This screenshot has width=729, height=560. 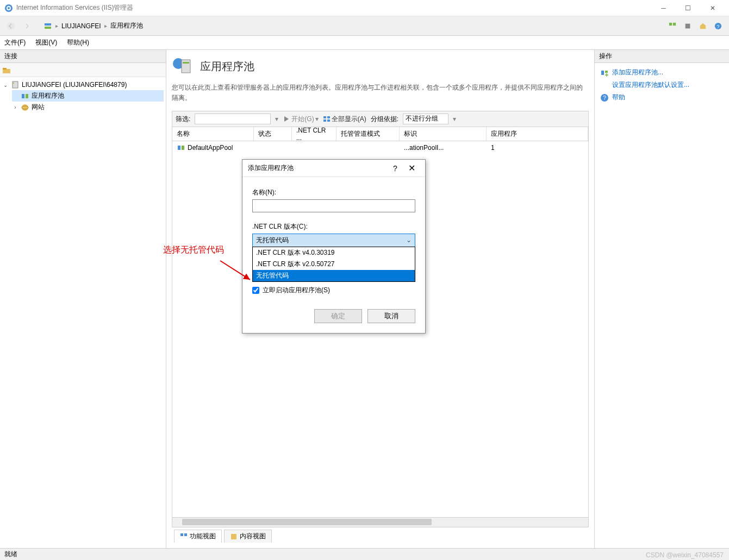 What do you see at coordinates (38, 108) in the screenshot?
I see `tree-sites-label: 网站` at bounding box center [38, 108].